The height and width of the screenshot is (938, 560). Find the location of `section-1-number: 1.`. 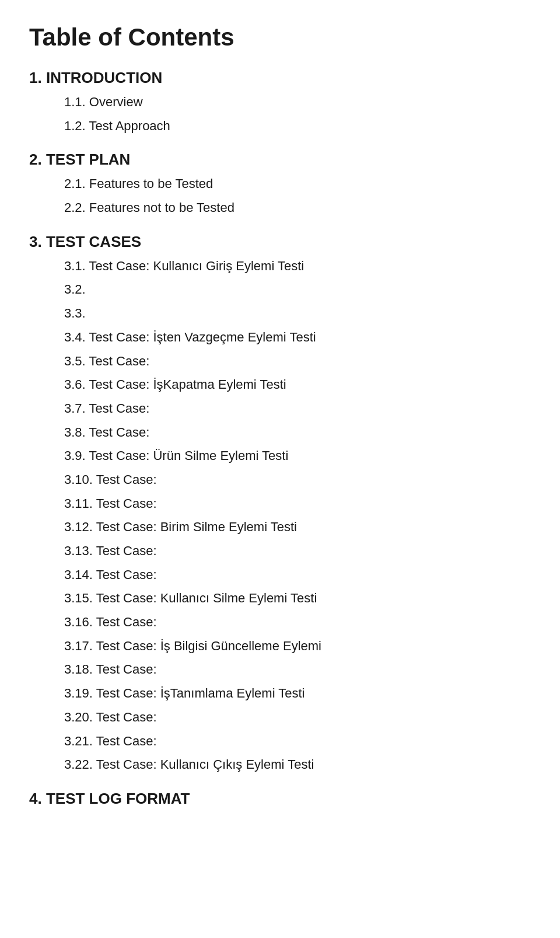

section-1-number: 1. is located at coordinates (36, 78).